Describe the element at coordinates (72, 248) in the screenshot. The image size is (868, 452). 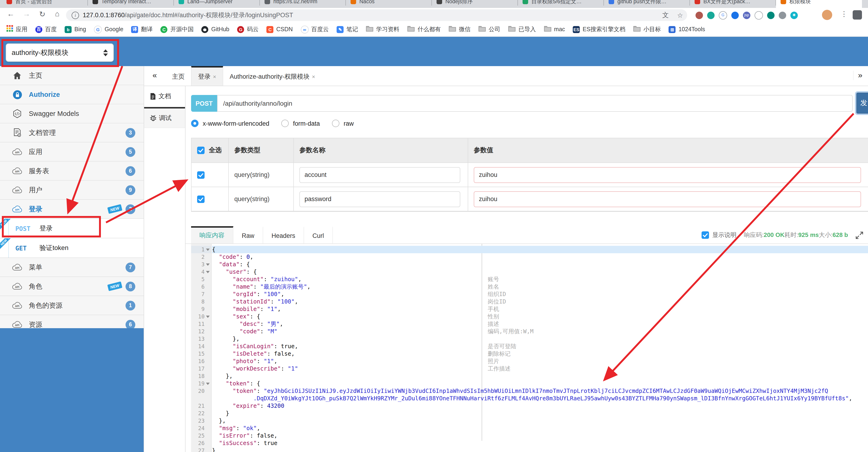
I see `sidebar-endpoint-get: NEWGET验证token` at that location.